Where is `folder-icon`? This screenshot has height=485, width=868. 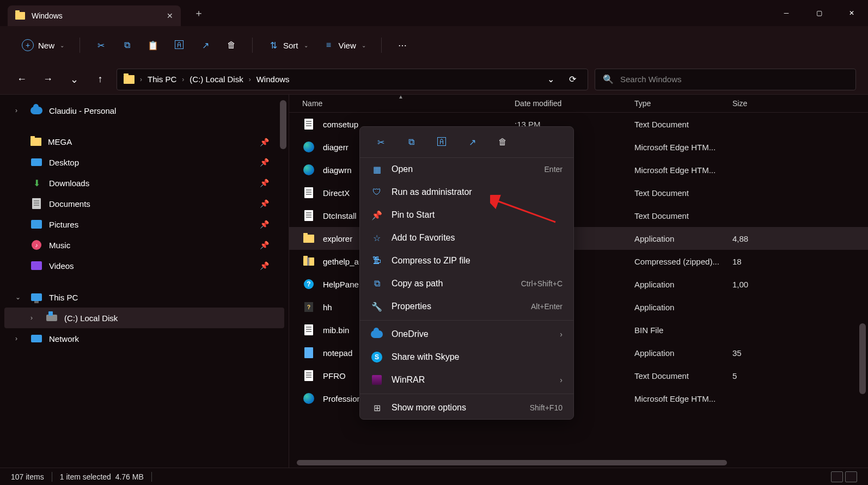
folder-icon is located at coordinates (20, 16).